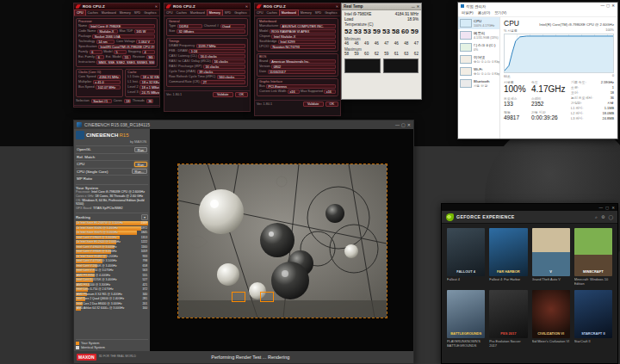 The width and height of the screenshot is (620, 364). What do you see at coordinates (466, 318) in the screenshot?
I see `game-tile: BATTLEGROUNDS PLAYERUNKNOWN'S BATTLEGROU…` at bounding box center [466, 318].